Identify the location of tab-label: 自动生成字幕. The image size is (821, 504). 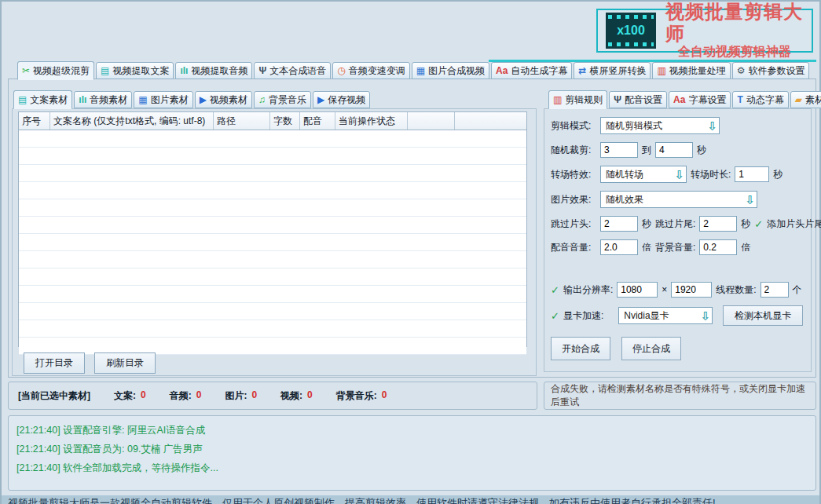
(539, 71).